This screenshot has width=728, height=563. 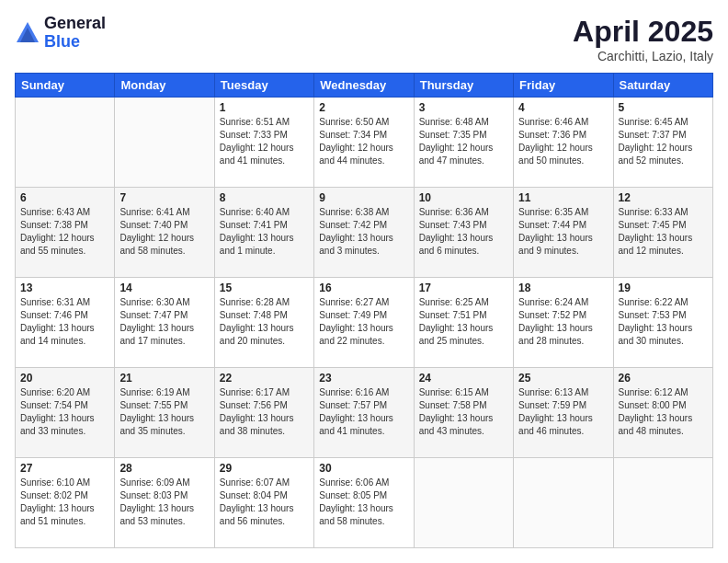 What do you see at coordinates (664, 378) in the screenshot?
I see `day-number: 26` at bounding box center [664, 378].